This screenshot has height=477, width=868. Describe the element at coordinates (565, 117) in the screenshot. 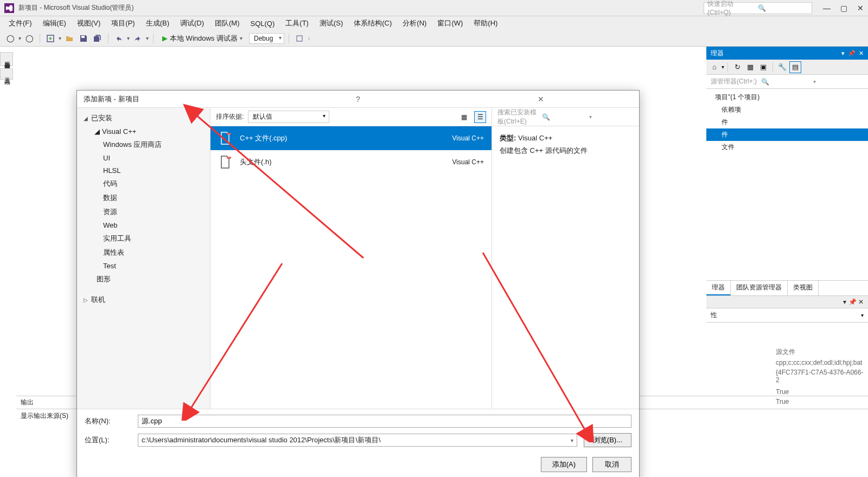

I see `template-search-input: 搜索已安装模板(Ctrl+E) 🔍 ▾` at that location.